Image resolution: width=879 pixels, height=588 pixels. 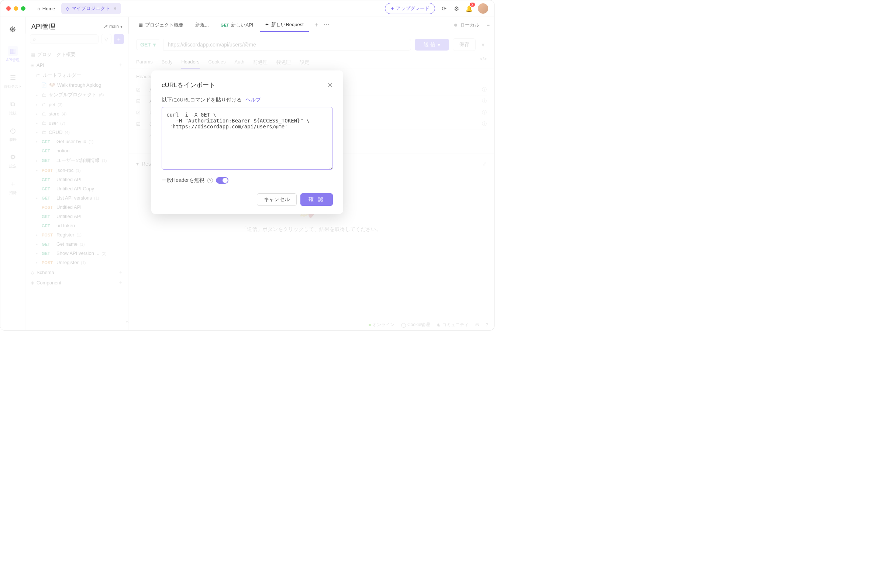 What do you see at coordinates (210, 181) in the screenshot?
I see `help-icon: ?` at bounding box center [210, 181].